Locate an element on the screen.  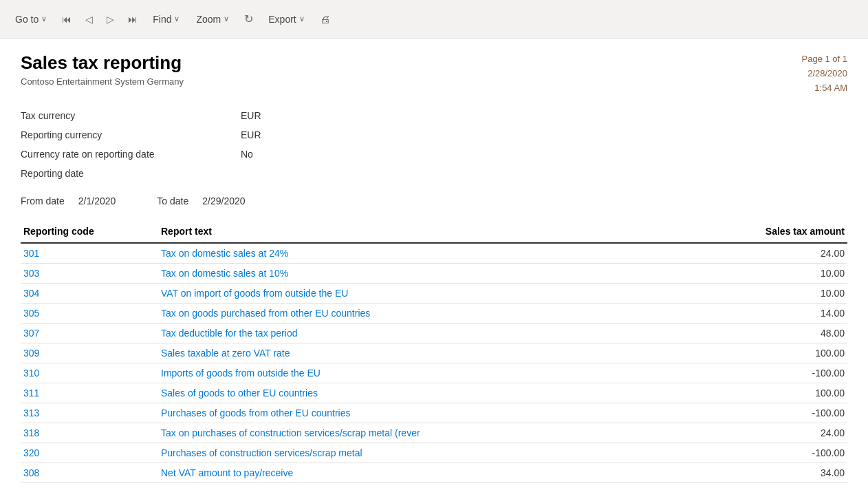
nav-prev-button is located at coordinates (89, 19).